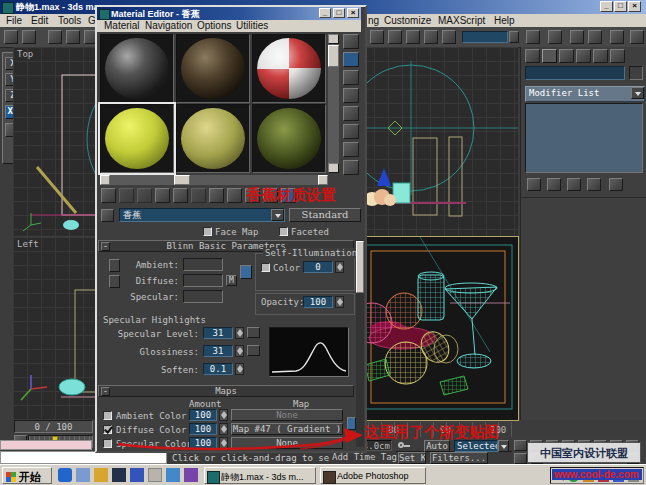 The height and width of the screenshot is (485, 646). Describe the element at coordinates (520, 446) in the screenshot. I see `go-start-icon` at that location.